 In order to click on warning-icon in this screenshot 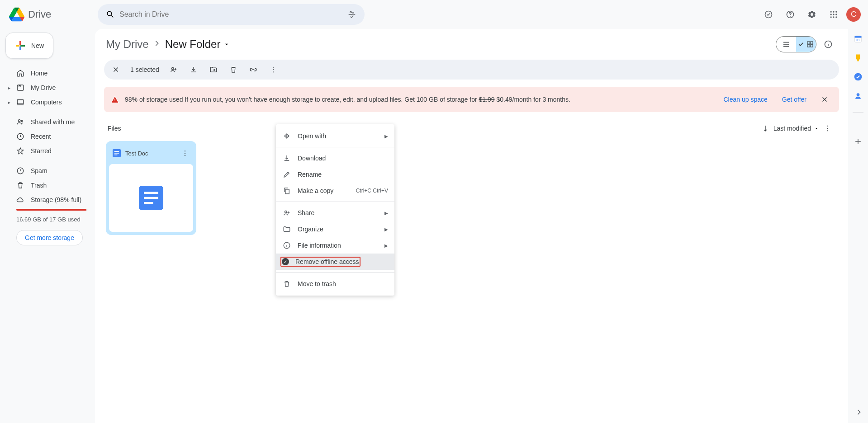, I will do `click(115, 99)`.